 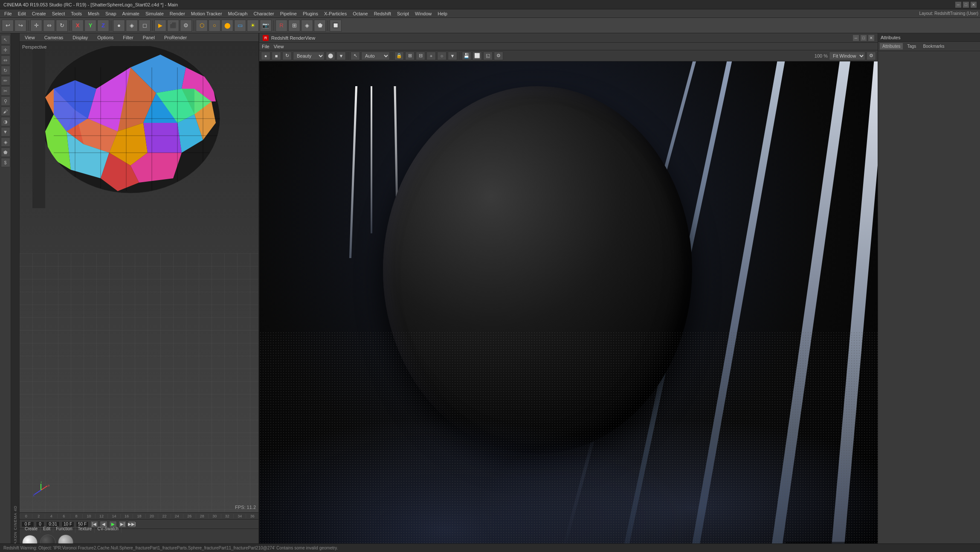 I want to click on tool-paint: 🖌, so click(x=6, y=111).